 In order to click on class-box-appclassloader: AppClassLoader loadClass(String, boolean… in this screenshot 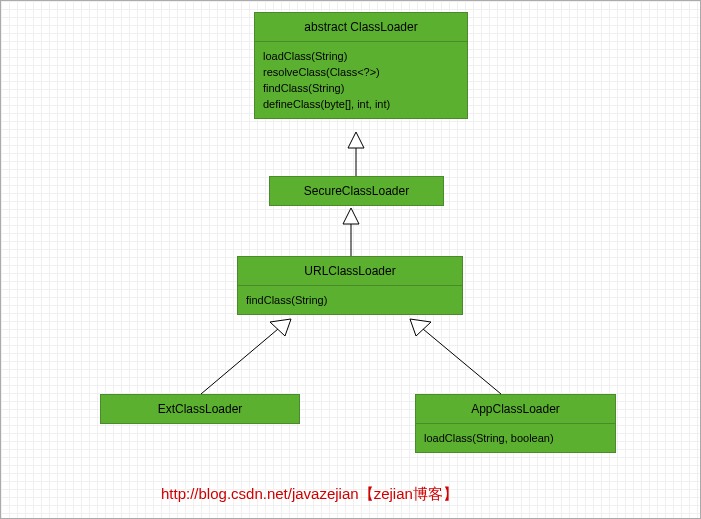, I will do `click(516, 424)`.